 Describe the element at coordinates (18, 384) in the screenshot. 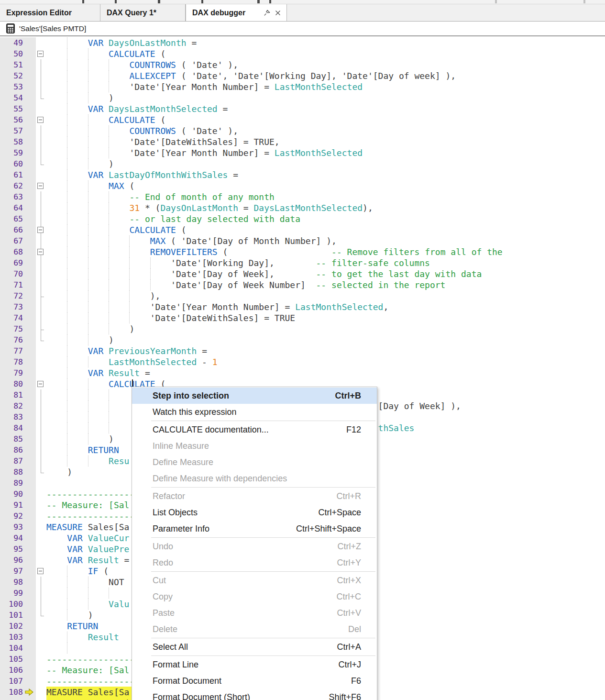

I see `line-number: 80` at that location.